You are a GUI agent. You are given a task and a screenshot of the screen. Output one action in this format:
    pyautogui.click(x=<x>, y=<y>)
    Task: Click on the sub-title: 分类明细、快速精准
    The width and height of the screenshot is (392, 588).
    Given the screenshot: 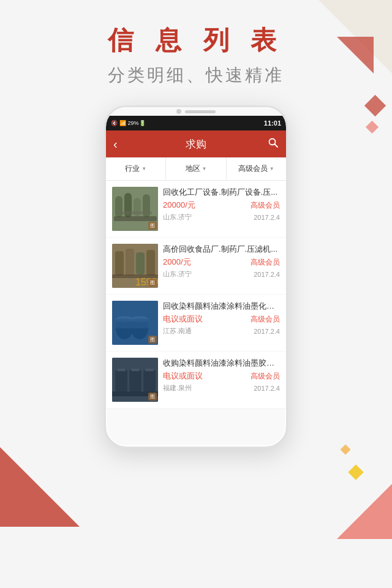 What is the action you would take?
    pyautogui.click(x=196, y=75)
    